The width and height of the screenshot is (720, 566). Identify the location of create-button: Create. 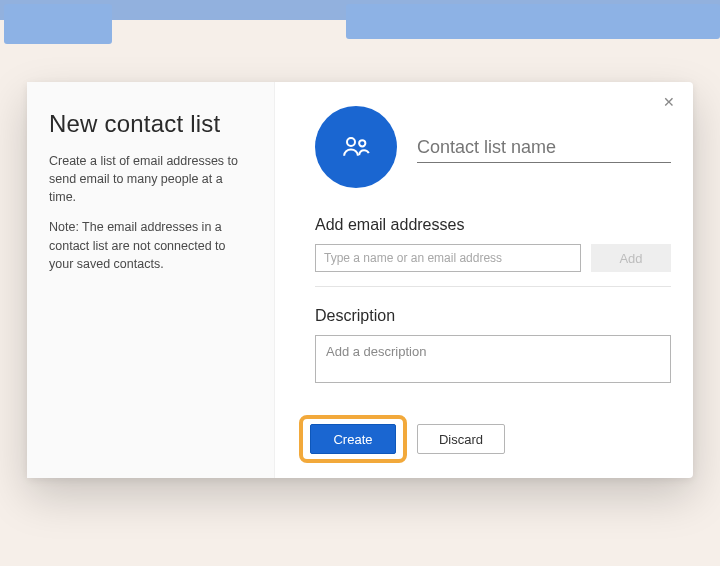
(353, 439).